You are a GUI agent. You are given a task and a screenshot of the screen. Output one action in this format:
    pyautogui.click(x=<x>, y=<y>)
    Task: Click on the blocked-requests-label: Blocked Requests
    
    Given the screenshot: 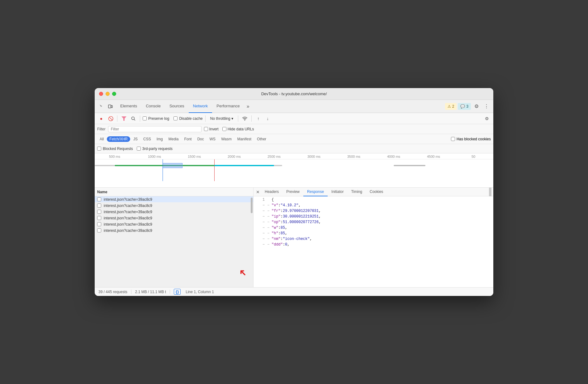 What is the action you would take?
    pyautogui.click(x=115, y=149)
    